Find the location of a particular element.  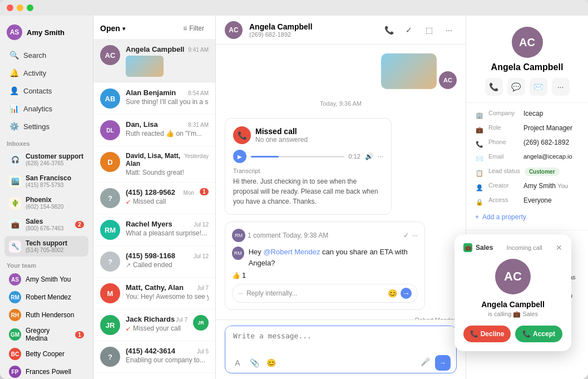

date-divider: Today, 9:36 AM is located at coordinates (340, 104).